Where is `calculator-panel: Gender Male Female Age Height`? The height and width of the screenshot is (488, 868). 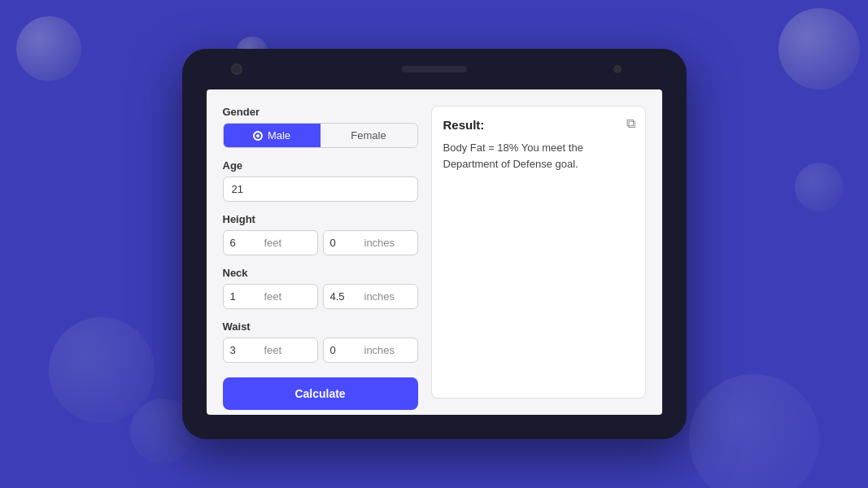
calculator-panel: Gender Male Female Age Height is located at coordinates (321, 252).